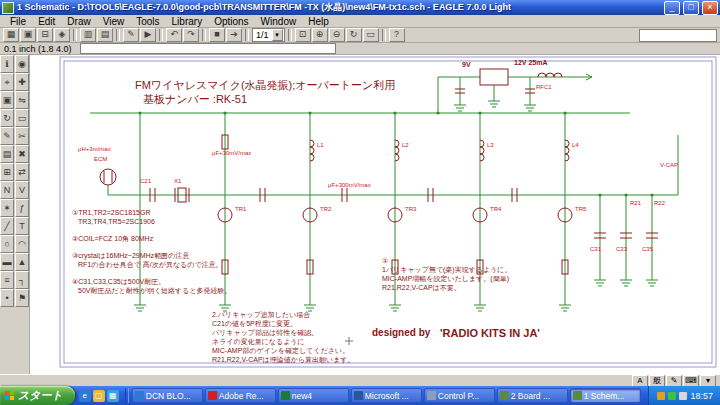 The height and width of the screenshot is (405, 720). Describe the element at coordinates (360, 49) in the screenshot. I see `coordinate-bar: 0.1 inch (1.8 4.0)` at that location.